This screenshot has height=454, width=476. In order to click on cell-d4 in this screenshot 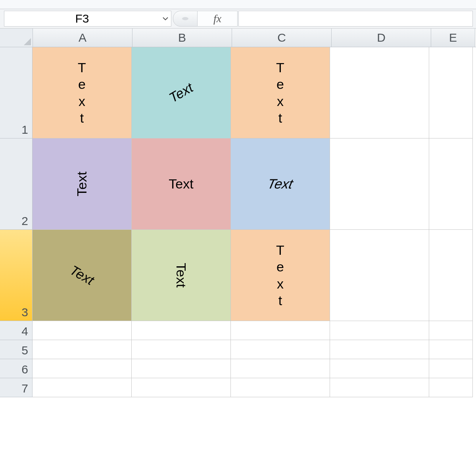, I will do `click(380, 331)`.